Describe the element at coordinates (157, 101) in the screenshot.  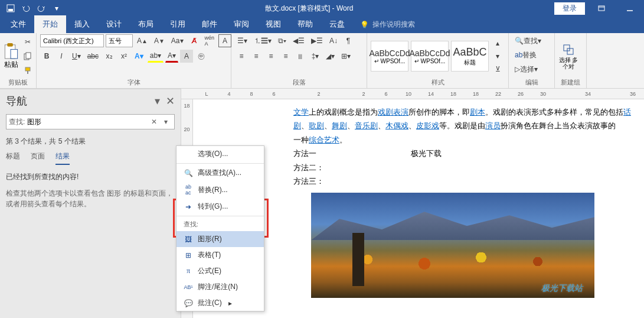
I see `nav-dropdown-icon: ▾` at that location.